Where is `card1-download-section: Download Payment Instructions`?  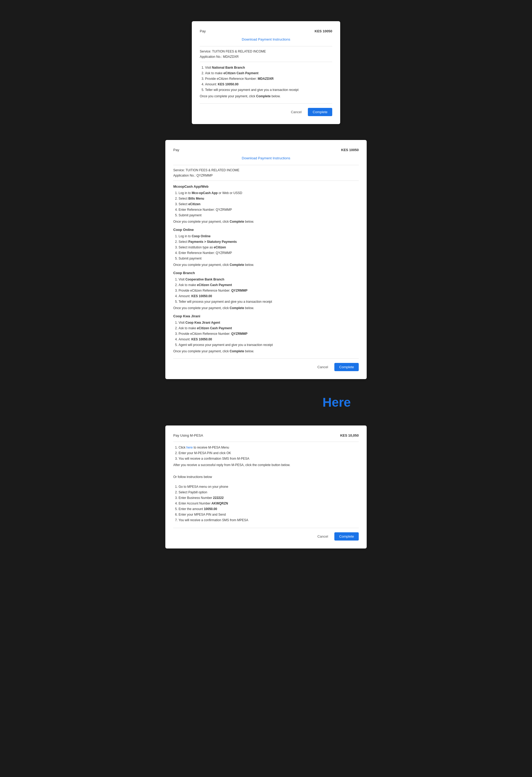 card1-download-section: Download Payment Instructions is located at coordinates (266, 39).